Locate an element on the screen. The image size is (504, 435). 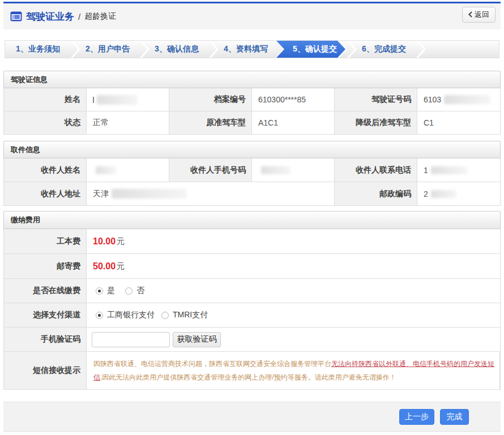
notice-text-post: ,因此无法向此类用户提供陕西省交通管理业务的网上办理/预约等服务。请此类用户避免… is located at coordinates (248, 377).